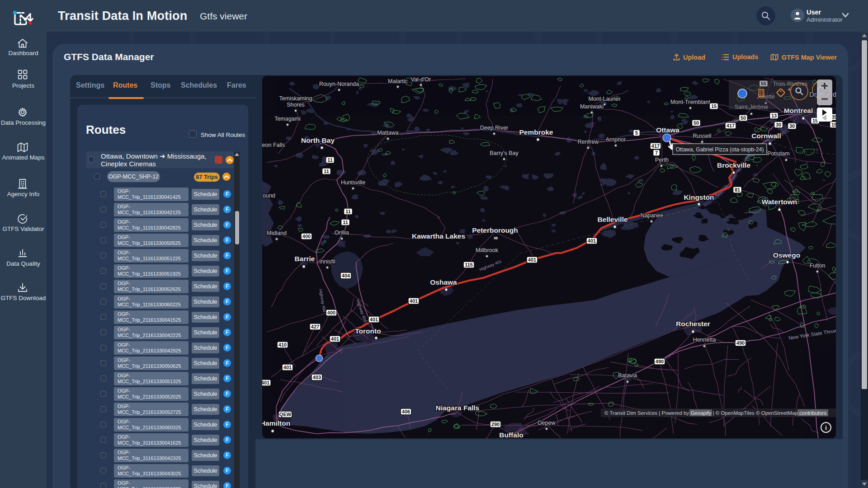 The image size is (868, 488). Describe the element at coordinates (693, 324) in the screenshot. I see `svg-text: Rochester` at that location.